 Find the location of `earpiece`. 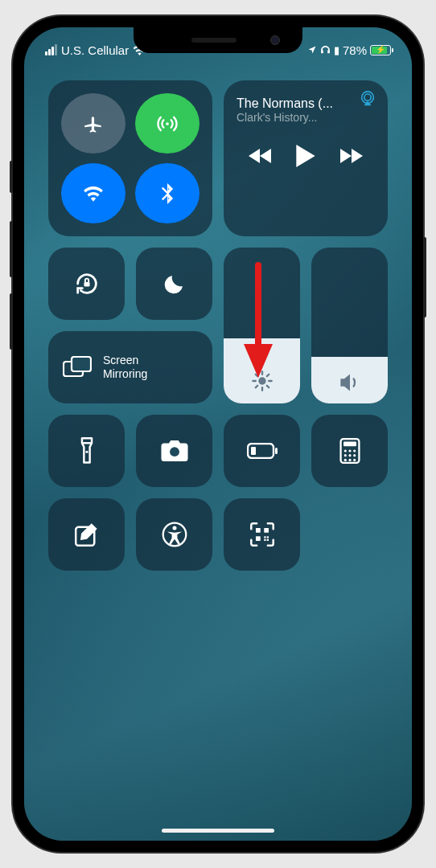

earpiece is located at coordinates (214, 40).